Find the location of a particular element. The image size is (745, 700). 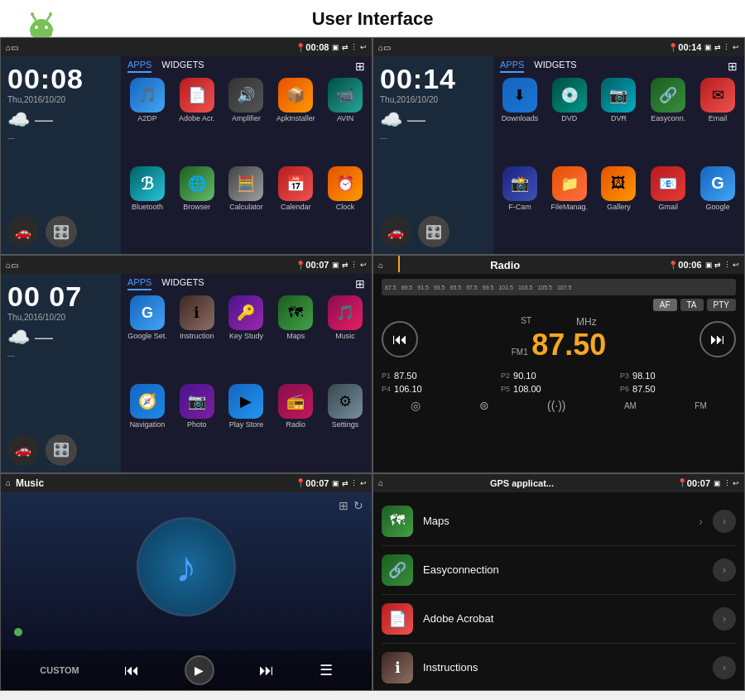

android-logo-icon is located at coordinates (41, 23).